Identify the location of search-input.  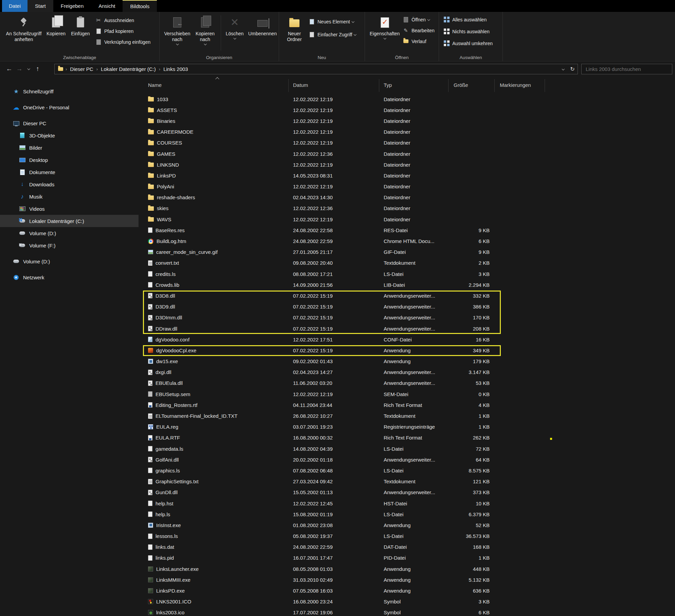
(627, 69).